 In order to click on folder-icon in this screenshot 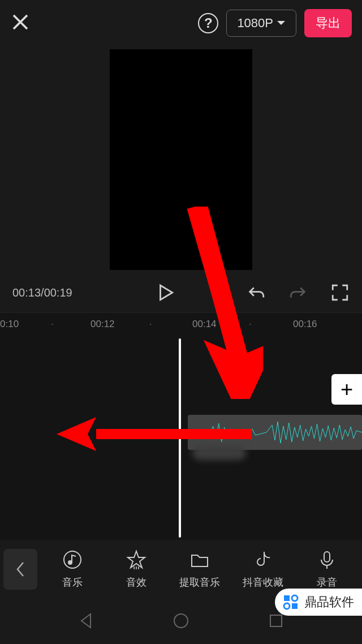, I will do `click(200, 560)`.